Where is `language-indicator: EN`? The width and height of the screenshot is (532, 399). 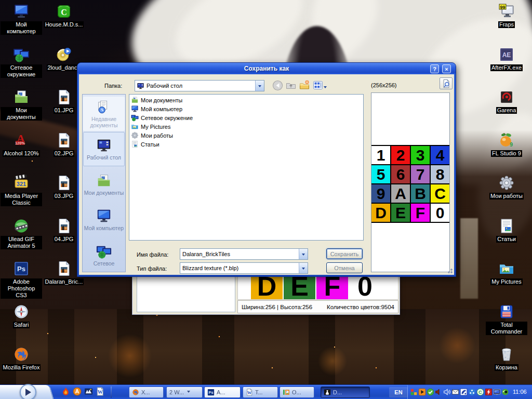 language-indicator: EN is located at coordinates (398, 392).